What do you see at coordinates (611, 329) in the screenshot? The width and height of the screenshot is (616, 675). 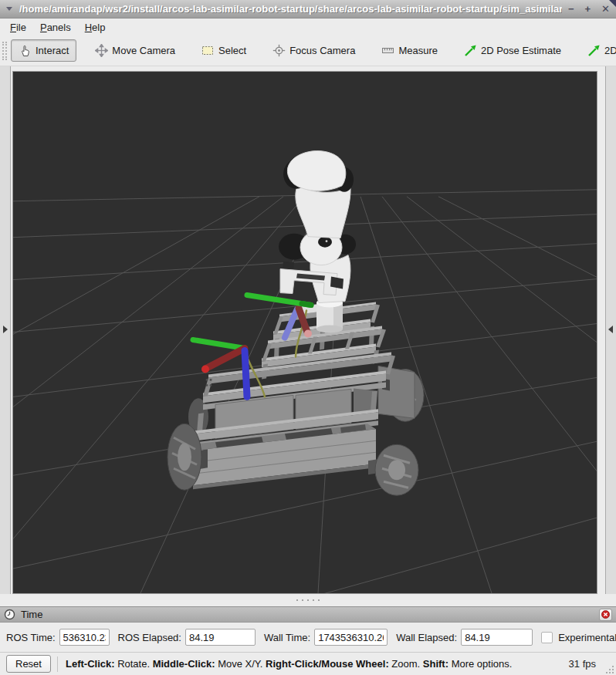 I see `expand-views-panel-button` at bounding box center [611, 329].